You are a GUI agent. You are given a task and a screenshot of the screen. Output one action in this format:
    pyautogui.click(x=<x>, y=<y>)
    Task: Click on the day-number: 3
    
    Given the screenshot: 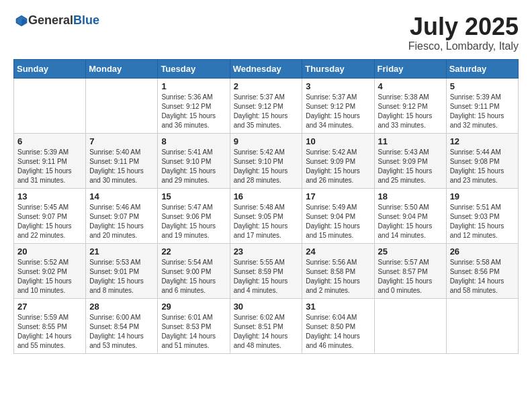 What is the action you would take?
    pyautogui.click(x=338, y=86)
    